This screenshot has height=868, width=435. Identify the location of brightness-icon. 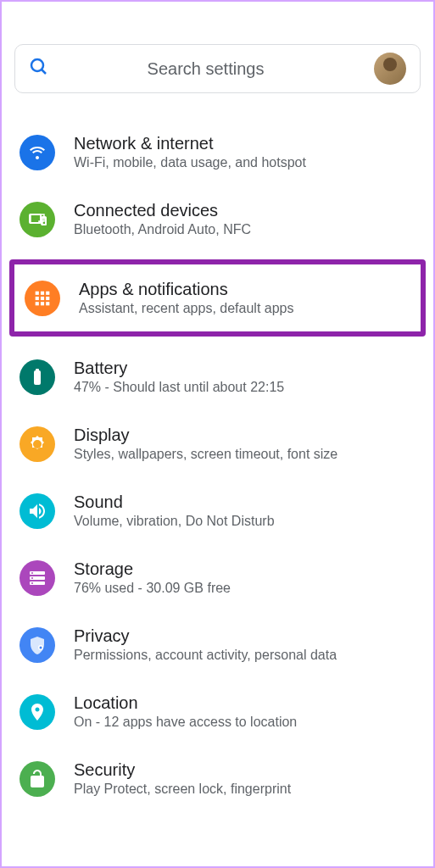
(37, 444).